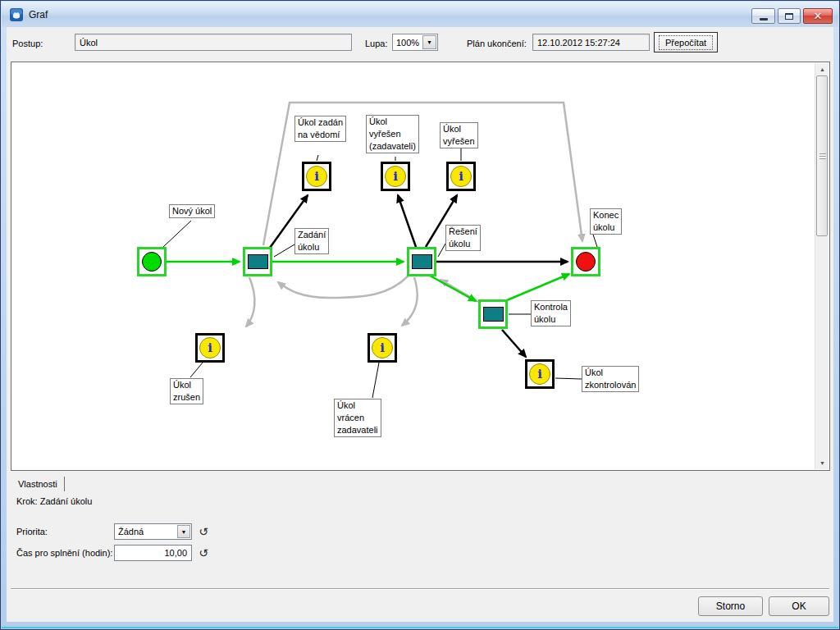  I want to click on scroll-down-button: ▼, so click(822, 463).